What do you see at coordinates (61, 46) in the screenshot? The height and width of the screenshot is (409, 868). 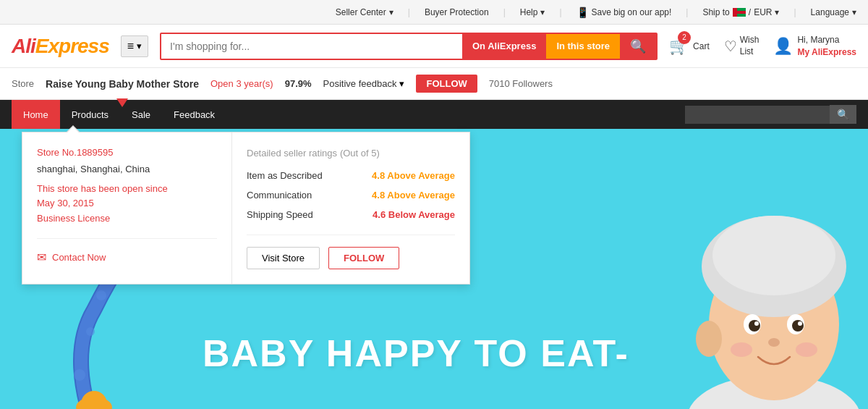 I see `aliexpress-logo: AliExpress` at bounding box center [61, 46].